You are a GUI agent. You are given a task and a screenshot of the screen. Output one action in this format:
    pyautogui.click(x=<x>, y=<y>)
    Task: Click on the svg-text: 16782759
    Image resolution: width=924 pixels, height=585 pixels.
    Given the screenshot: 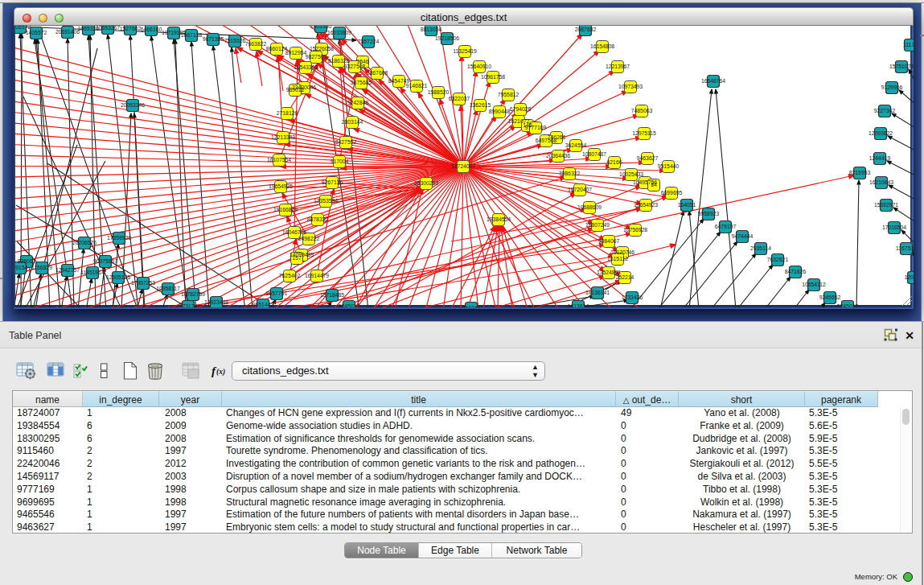 What is the action you would take?
    pyautogui.click(x=193, y=295)
    